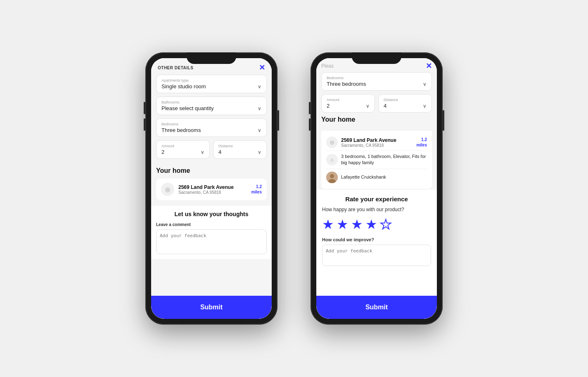 The height and width of the screenshot is (377, 588). What do you see at coordinates (333, 103) in the screenshot?
I see `amount-field-content-2: Amount 2` at bounding box center [333, 103].